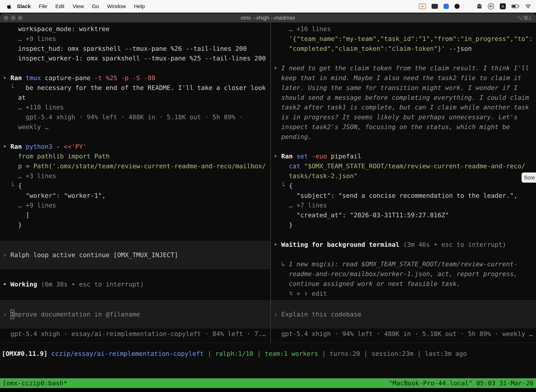 The width and height of the screenshot is (536, 392). What do you see at coordinates (268, 18) in the screenshot?
I see `window-title: omx --xhigh --madmax` at bounding box center [268, 18].